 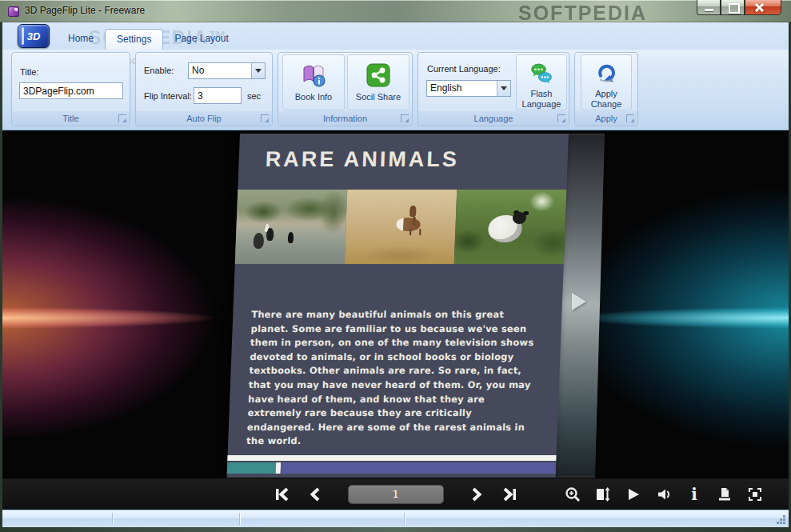 I want to click on maximize-button, so click(x=733, y=8).